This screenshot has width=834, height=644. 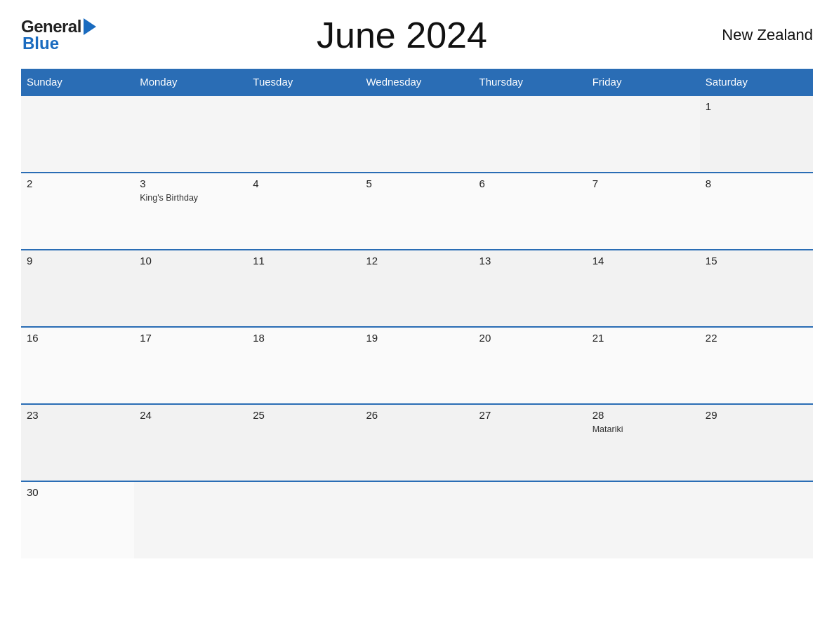 What do you see at coordinates (643, 365) in the screenshot?
I see `calendar-day-cell: 21` at bounding box center [643, 365].